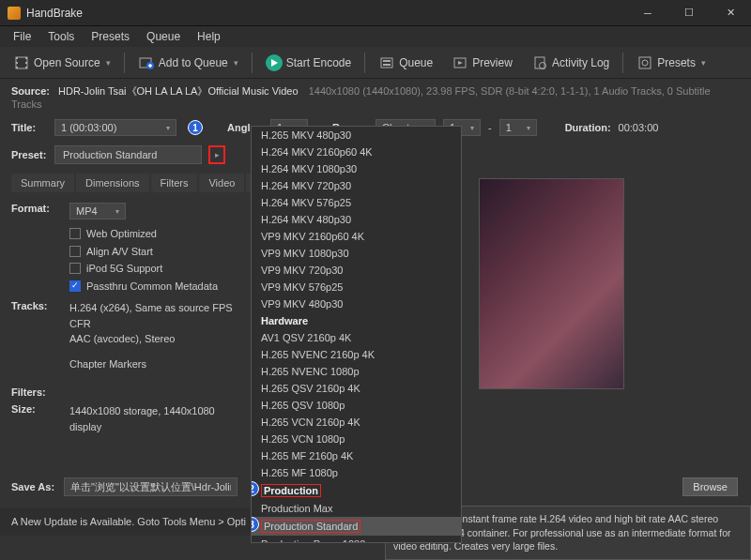 The height and width of the screenshot is (560, 751). I want to click on open-source-label: Open Source, so click(68, 63).